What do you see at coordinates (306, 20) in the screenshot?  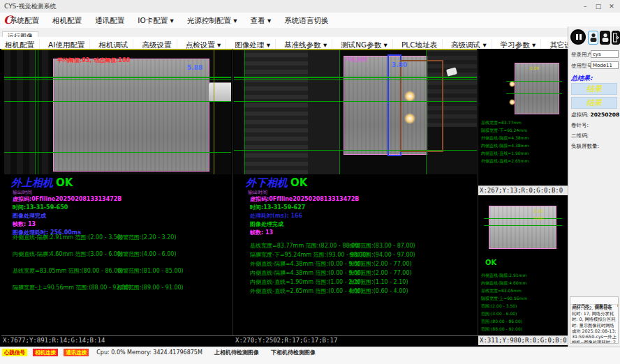 I see `menu-language-switch: 系统语言切换` at bounding box center [306, 20].